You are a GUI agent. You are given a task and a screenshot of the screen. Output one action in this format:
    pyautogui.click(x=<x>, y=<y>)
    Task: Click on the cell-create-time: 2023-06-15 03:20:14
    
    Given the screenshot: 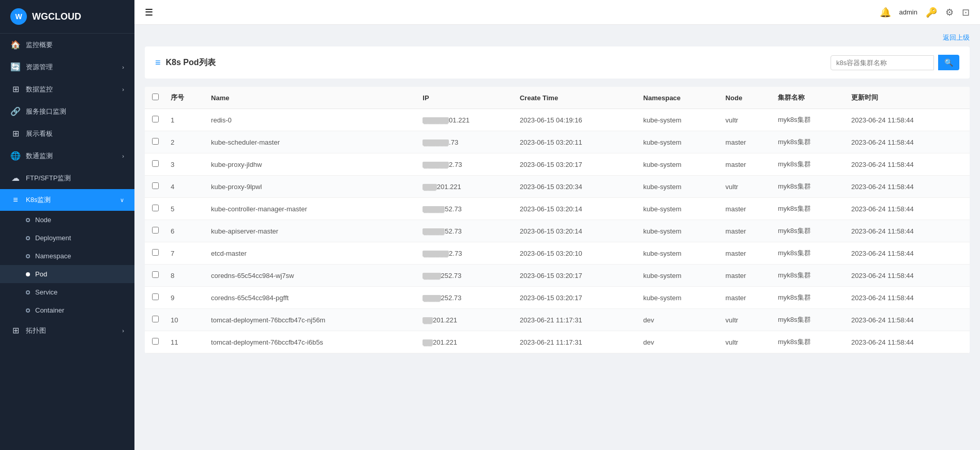 What is the action you would take?
    pyautogui.click(x=576, y=231)
    